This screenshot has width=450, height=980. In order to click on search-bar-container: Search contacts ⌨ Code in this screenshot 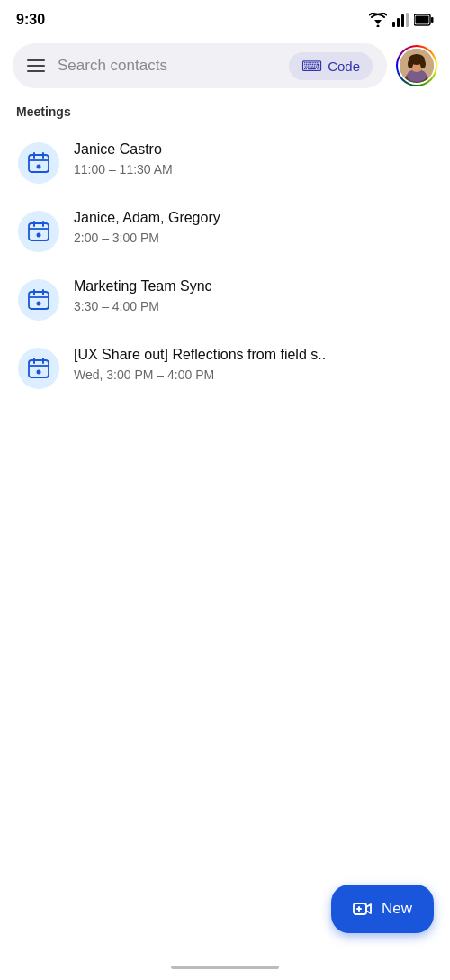, I will do `click(225, 68)`.